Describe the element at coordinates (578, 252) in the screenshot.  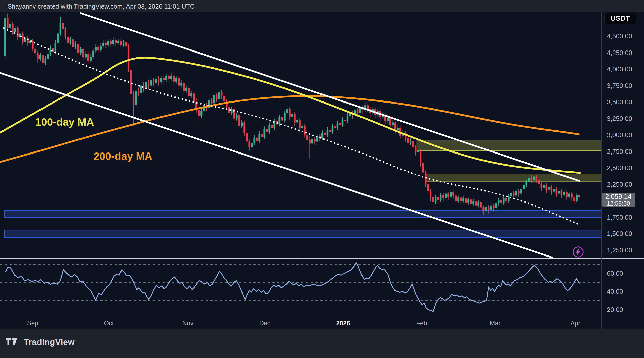
I see `flash-icon` at that location.